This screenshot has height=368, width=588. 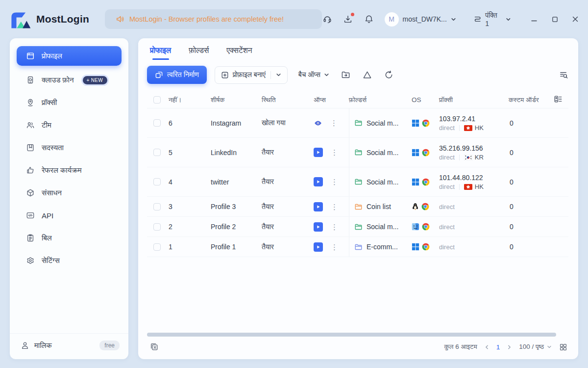 I want to click on maximize-button, so click(x=555, y=19).